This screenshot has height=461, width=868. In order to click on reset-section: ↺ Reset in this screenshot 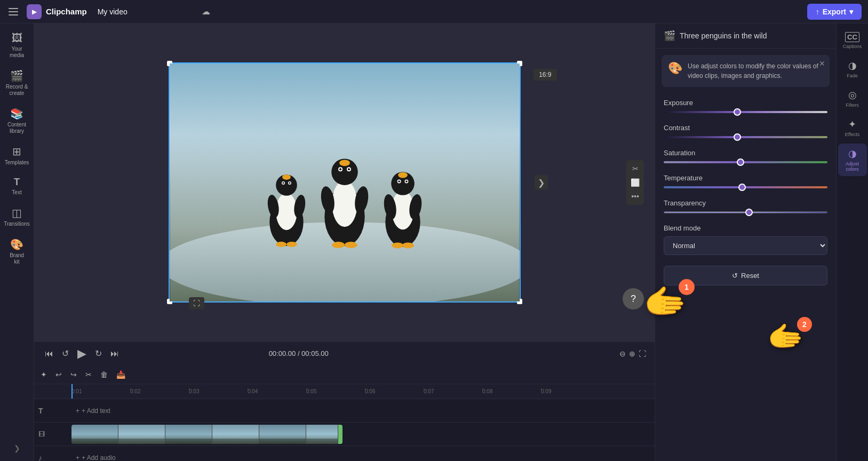, I will do `click(746, 275)`.